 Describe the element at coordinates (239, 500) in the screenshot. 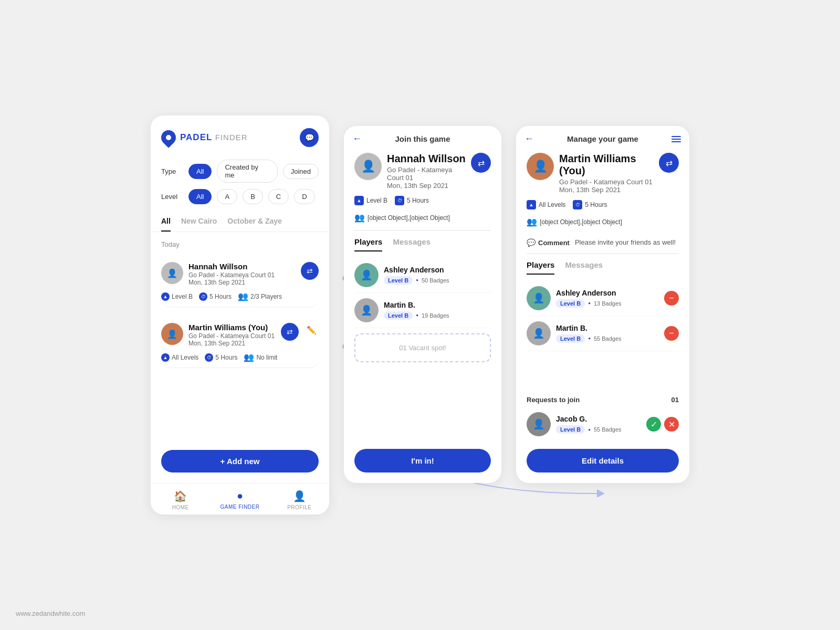

I see `nav-game-finder: ● GAME FINDER` at that location.